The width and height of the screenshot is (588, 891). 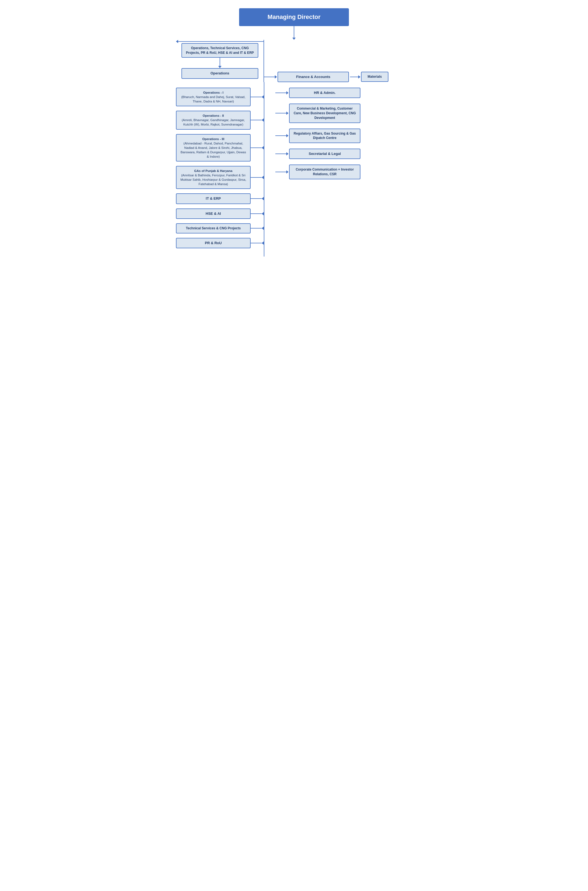 I want to click on tech-right-connector, so click(x=257, y=228).